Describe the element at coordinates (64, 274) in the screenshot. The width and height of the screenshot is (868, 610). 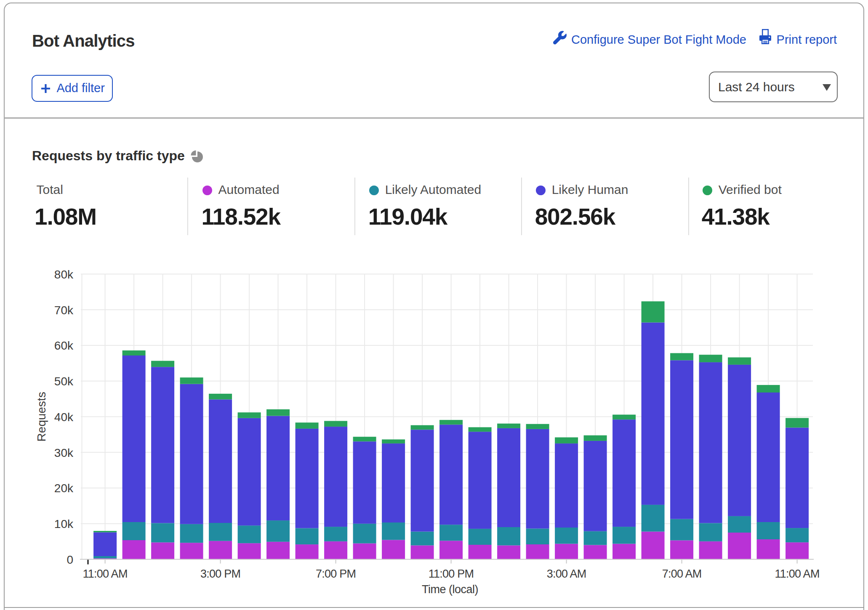
I see `svg-text: 80k` at that location.